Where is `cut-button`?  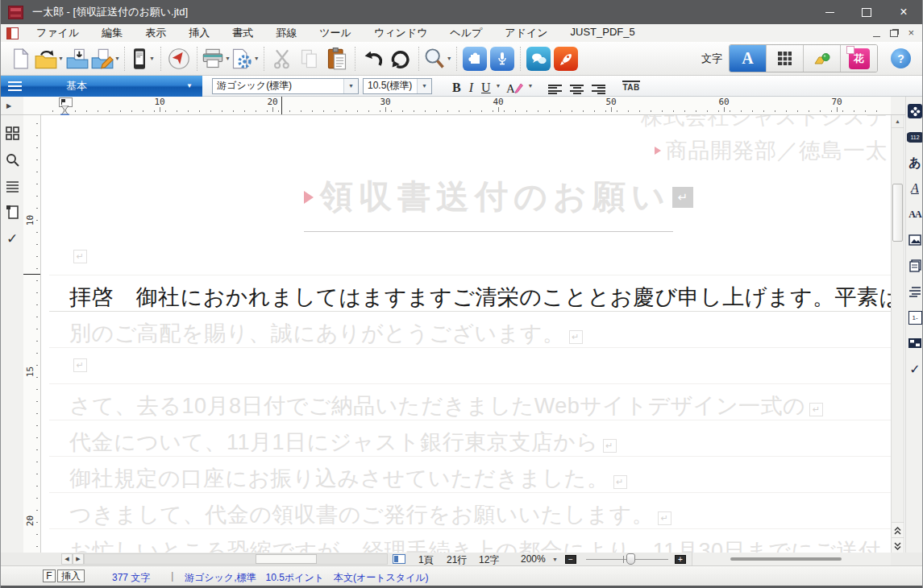
cut-button is located at coordinates (282, 59).